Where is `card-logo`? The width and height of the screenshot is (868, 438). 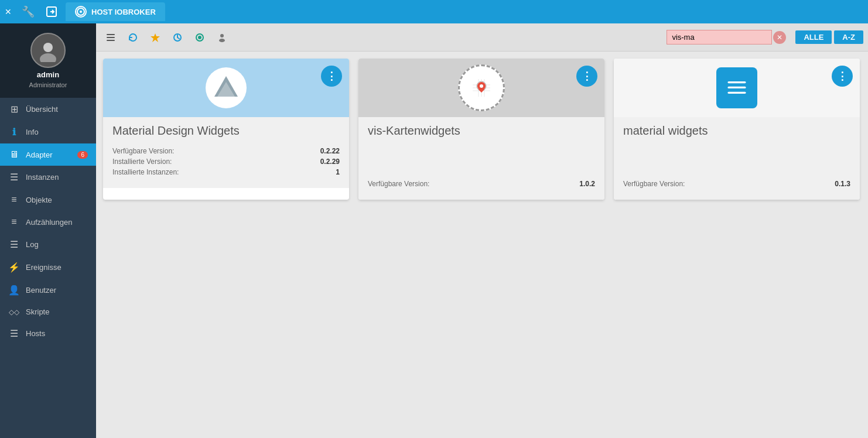 card-logo is located at coordinates (226, 88).